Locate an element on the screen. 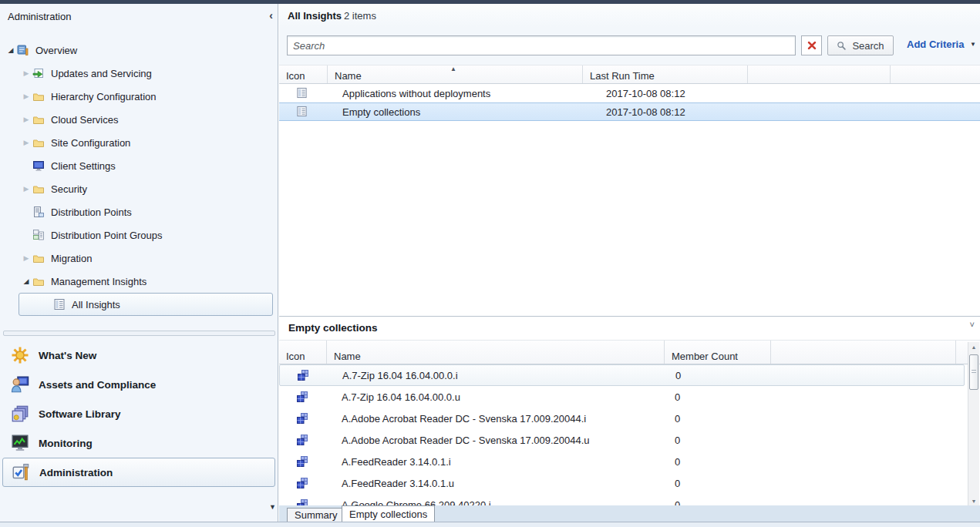 The height and width of the screenshot is (527, 980). search-input is located at coordinates (541, 45).